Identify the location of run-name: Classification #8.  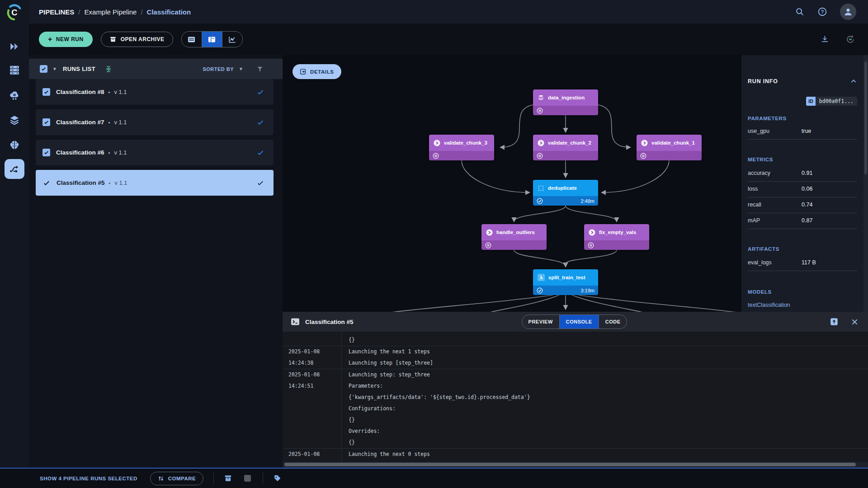
(80, 92).